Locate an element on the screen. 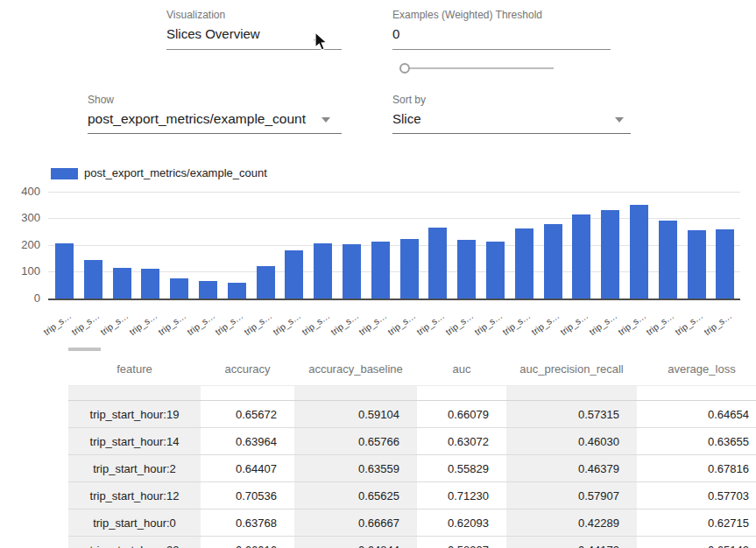 The image size is (756, 548). y-tick-label: 100 is located at coordinates (21, 271).